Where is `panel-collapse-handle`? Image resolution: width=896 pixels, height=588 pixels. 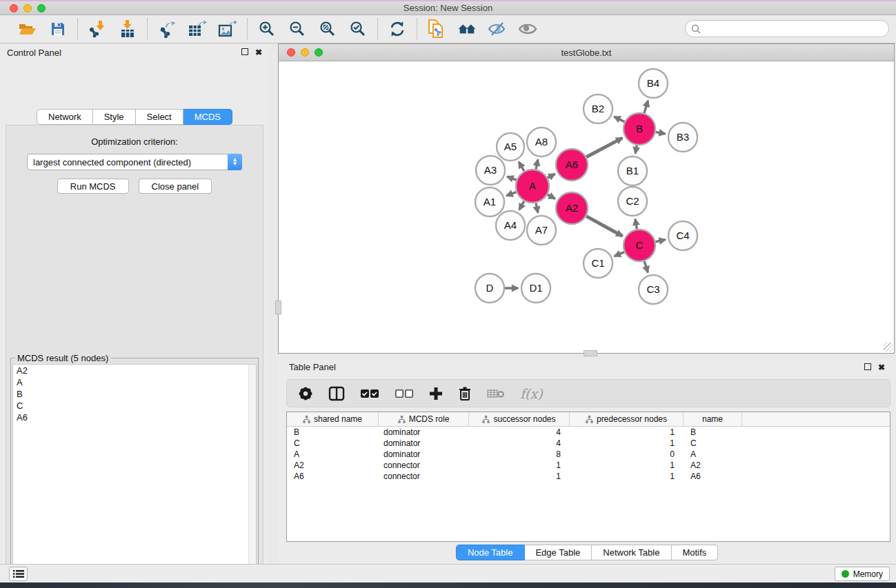 panel-collapse-handle is located at coordinates (279, 307).